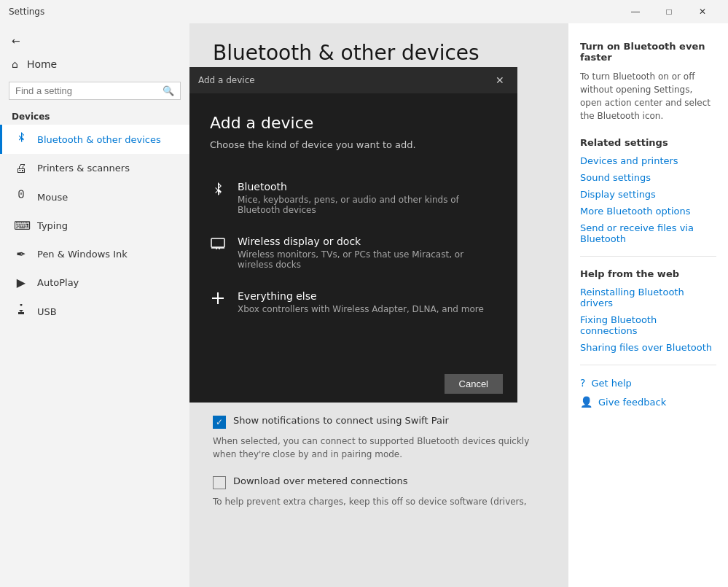 The height and width of the screenshot is (587, 728). I want to click on device-option-everything-desc: Xbox controllers with Wireless Adapter, …, so click(367, 309).